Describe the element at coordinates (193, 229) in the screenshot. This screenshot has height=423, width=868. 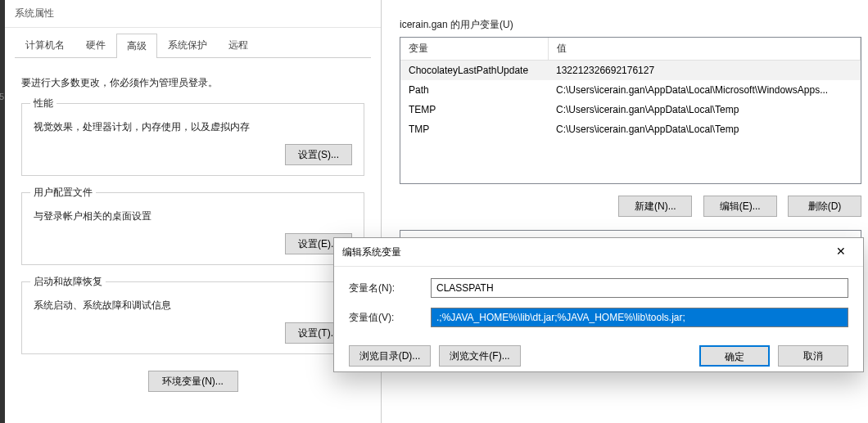
I see `group-user-profiles: 用户配置文件 与登录帐户相关的桌面设置 设置(E)...` at that location.